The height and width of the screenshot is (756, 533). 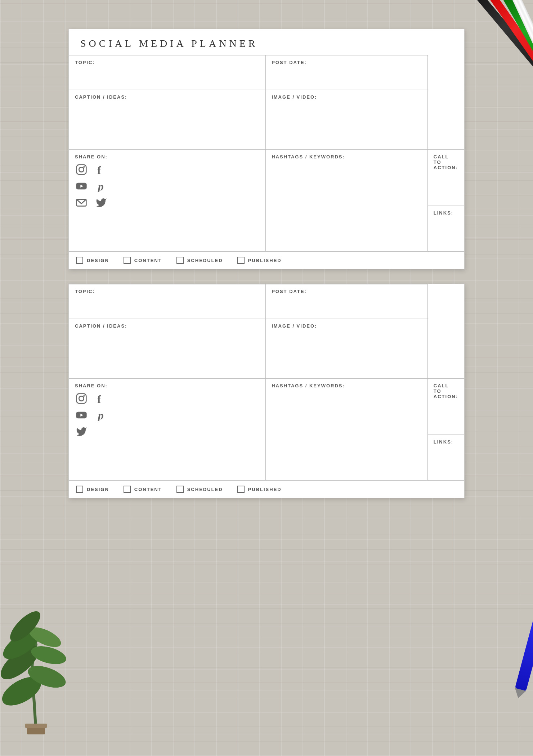 I want to click on content-label: CONTENT, so click(x=148, y=261).